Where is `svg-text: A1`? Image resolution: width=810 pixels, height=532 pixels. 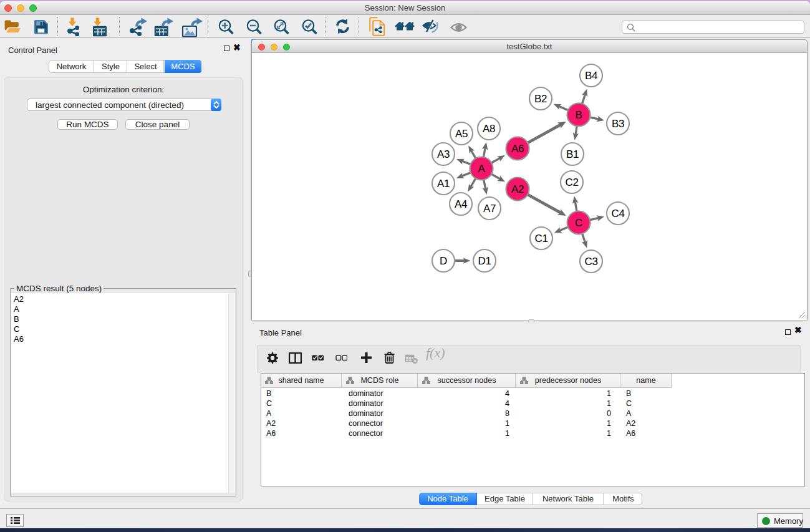
svg-text: A1 is located at coordinates (443, 183).